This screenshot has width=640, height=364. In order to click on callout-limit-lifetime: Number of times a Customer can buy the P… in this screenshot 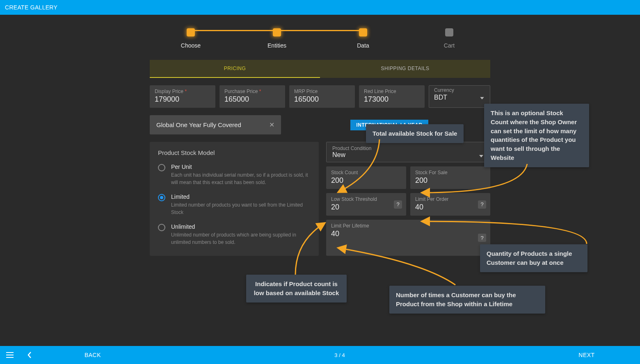, I will do `click(467, 300)`.